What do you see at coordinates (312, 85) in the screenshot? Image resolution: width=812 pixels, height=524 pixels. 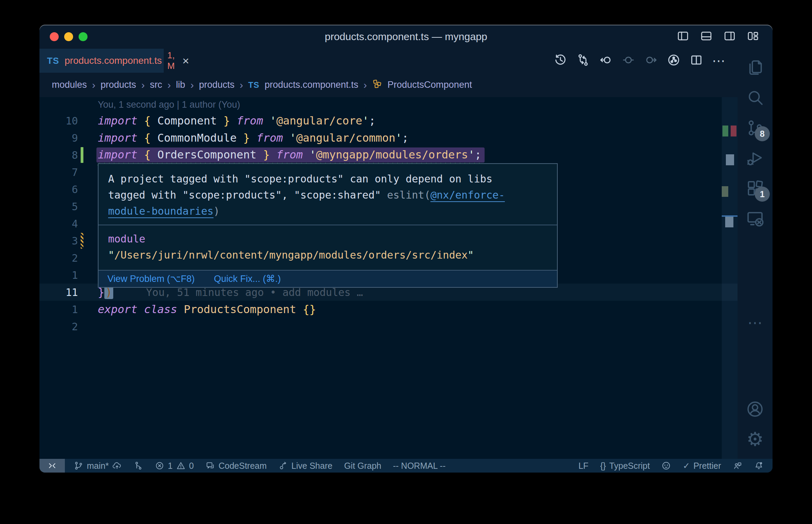 I see `breadcrumb-file: products.component.ts` at bounding box center [312, 85].